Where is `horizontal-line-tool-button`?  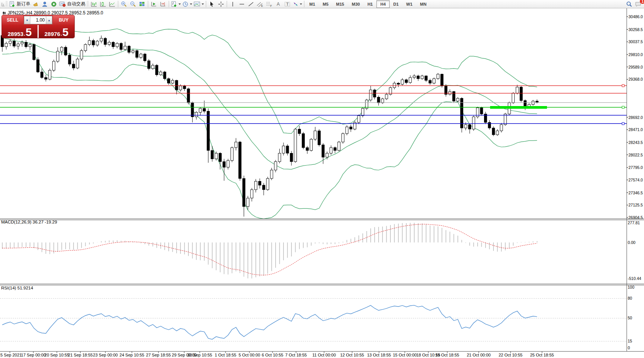 horizontal-line-tool-button is located at coordinates (242, 4).